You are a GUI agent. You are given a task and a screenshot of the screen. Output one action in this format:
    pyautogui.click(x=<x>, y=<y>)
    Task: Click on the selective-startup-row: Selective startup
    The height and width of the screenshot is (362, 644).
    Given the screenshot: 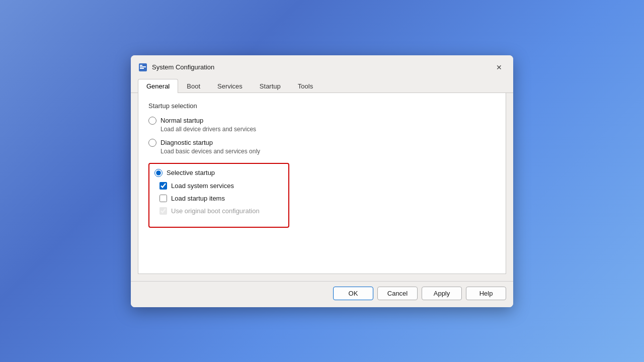 What is the action you would take?
    pyautogui.click(x=218, y=173)
    